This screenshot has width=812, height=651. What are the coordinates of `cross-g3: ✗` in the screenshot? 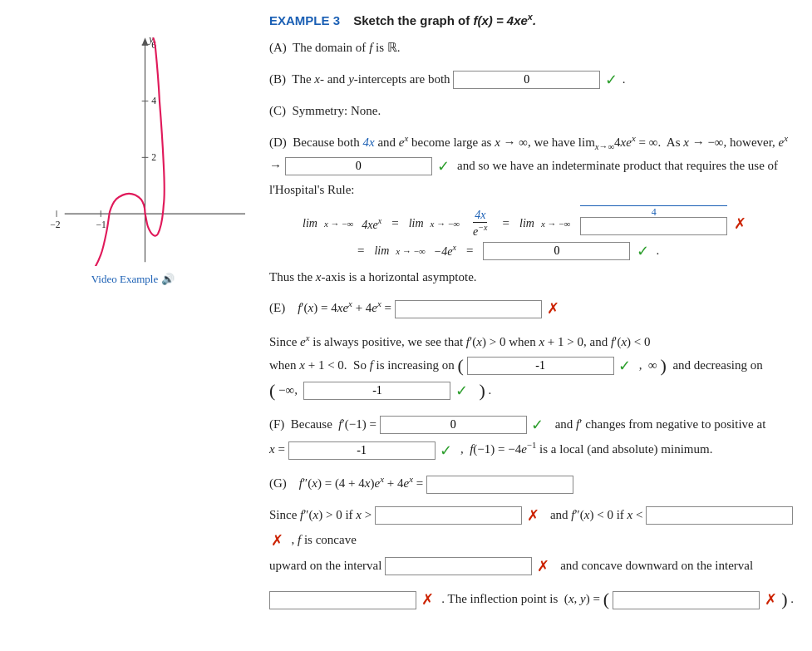 It's located at (544, 566).